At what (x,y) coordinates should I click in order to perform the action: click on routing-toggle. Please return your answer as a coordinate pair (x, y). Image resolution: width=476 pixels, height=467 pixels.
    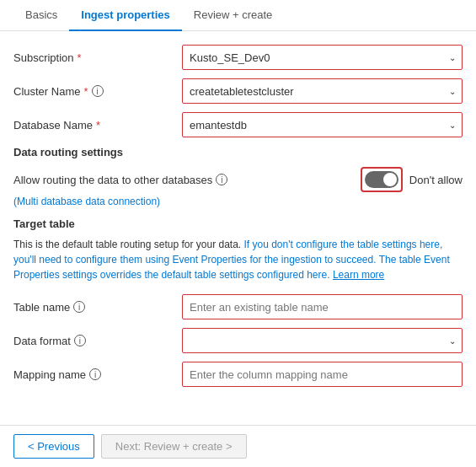
    Looking at the image, I should click on (382, 180).